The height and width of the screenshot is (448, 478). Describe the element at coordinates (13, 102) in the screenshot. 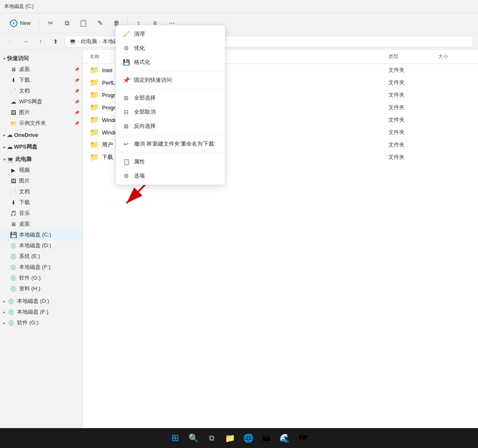

I see `wps-cloud-icon: ☁` at that location.